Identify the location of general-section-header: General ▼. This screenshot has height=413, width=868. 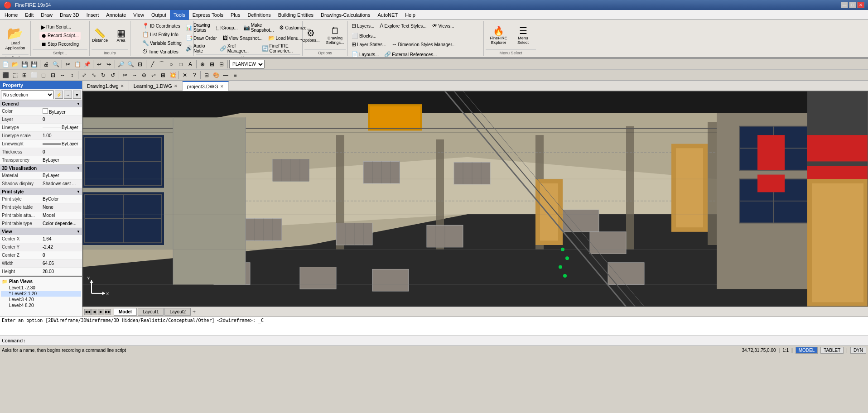
(41, 104).